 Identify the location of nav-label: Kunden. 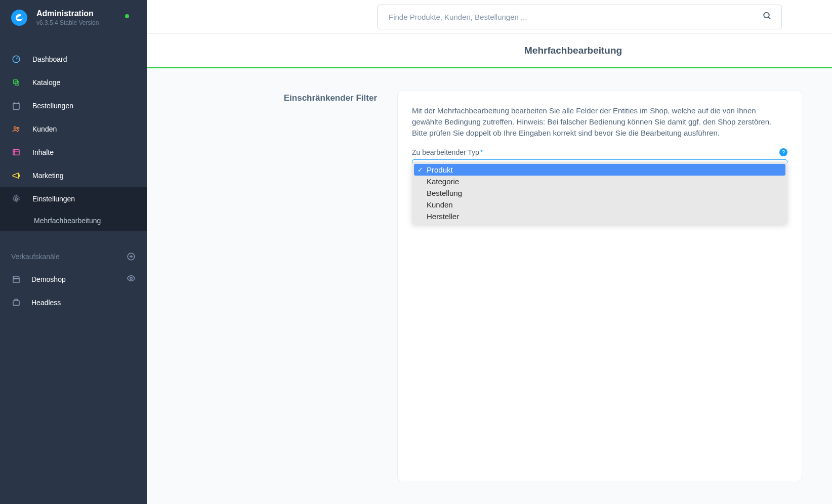
(45, 129).